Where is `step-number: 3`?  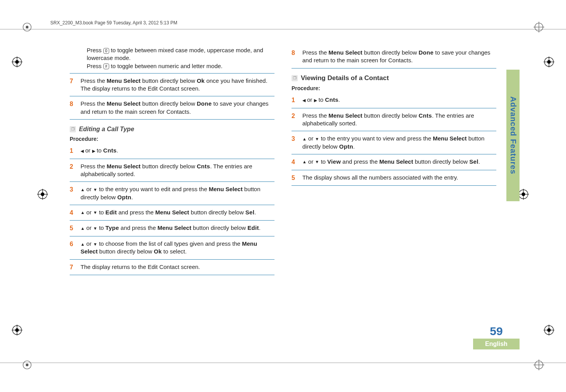
step-number: 3 is located at coordinates (73, 193).